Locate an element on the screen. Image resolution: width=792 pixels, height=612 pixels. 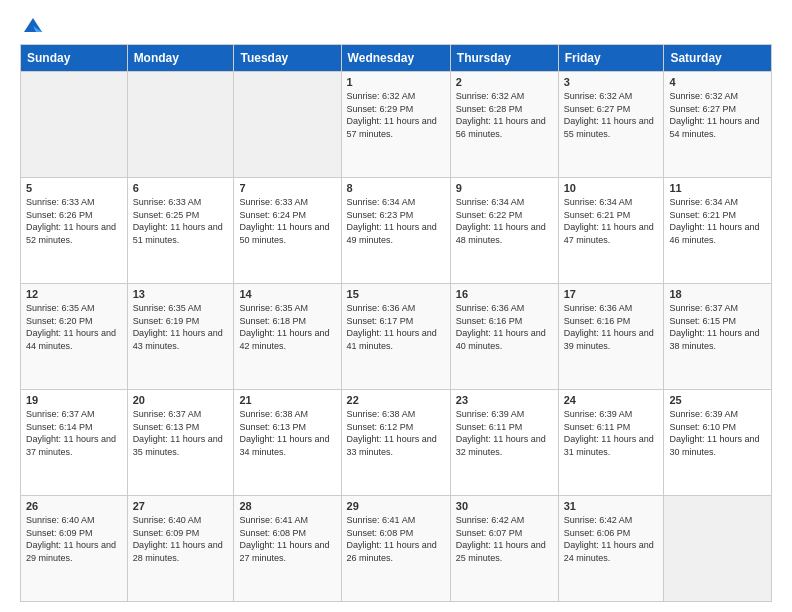
day-cell: 30 Sunrise: 6:42 AMSunset: 6:07 PMDaylig… is located at coordinates (504, 549).